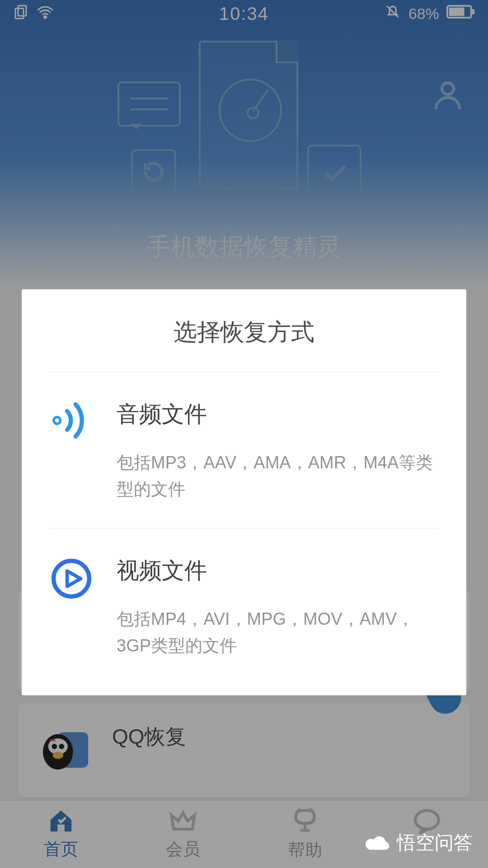  Describe the element at coordinates (71, 420) in the screenshot. I see `audio-icon` at that location.